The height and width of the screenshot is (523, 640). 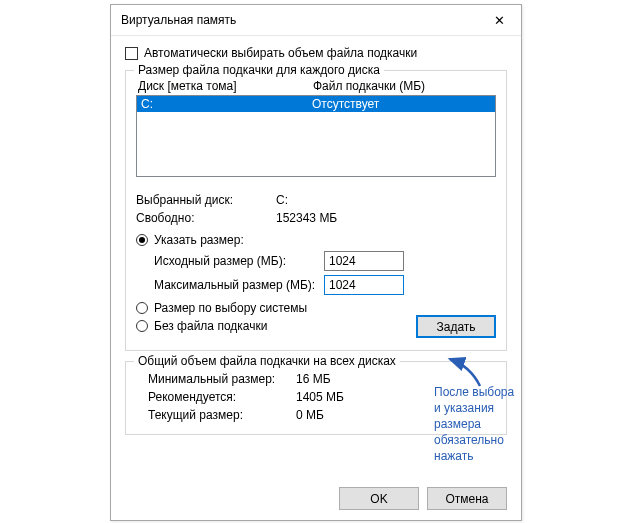 What do you see at coordinates (316, 20) in the screenshot?
I see `titlebar: Виртуальная память ✕` at bounding box center [316, 20].